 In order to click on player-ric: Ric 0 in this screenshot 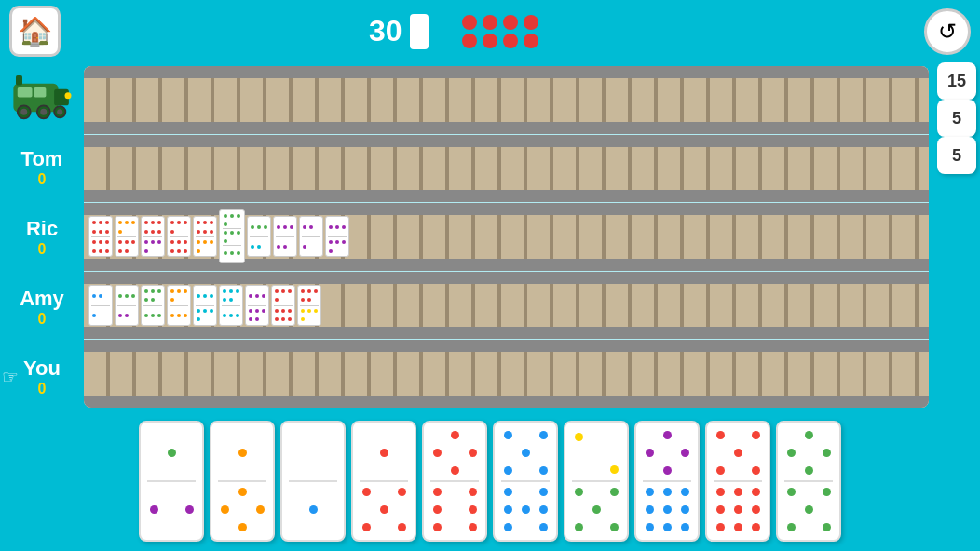, I will do `click(42, 236)`.